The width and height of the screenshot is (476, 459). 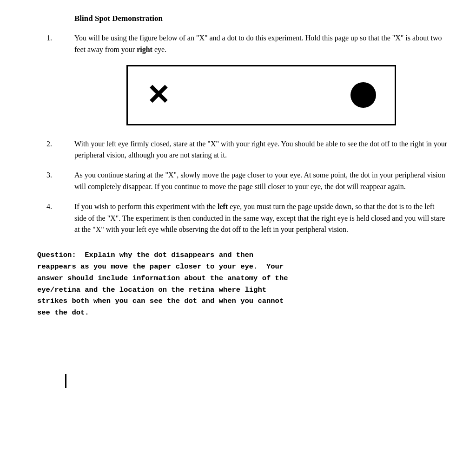 What do you see at coordinates (56, 150) in the screenshot?
I see `item-number-2: 2.` at bounding box center [56, 150].